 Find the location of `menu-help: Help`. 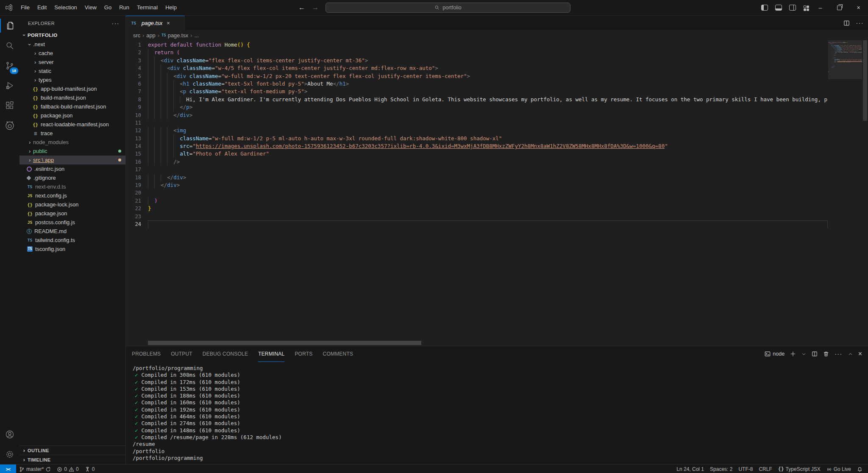

menu-help: Help is located at coordinates (171, 8).